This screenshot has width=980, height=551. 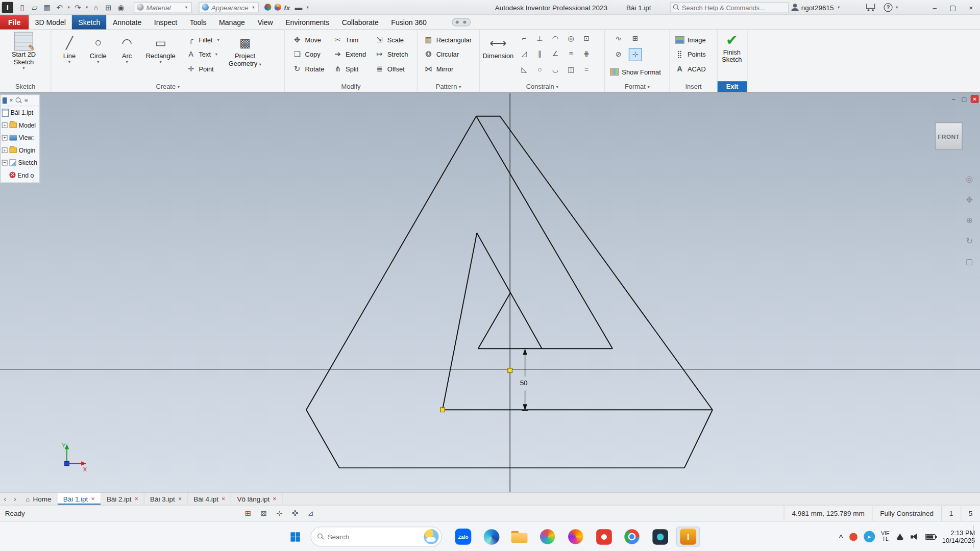 I want to click on perpendicular-constraint-icon: ⊥, so click(x=540, y=38).